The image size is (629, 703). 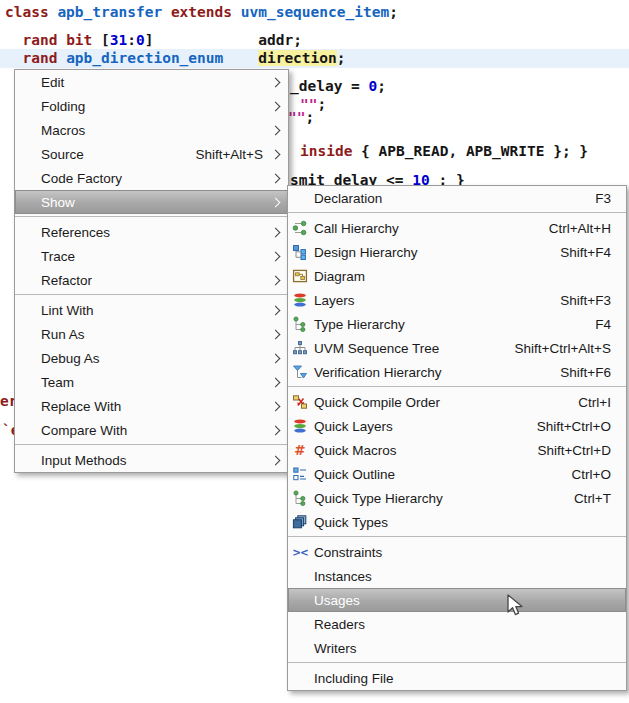 What do you see at coordinates (457, 300) in the screenshot?
I see `menu-item-layers: LayersShift+F3` at bounding box center [457, 300].